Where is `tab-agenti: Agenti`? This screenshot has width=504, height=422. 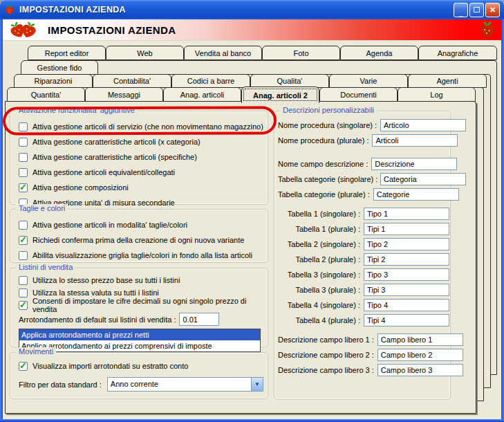 tab-agenti: Agenti is located at coordinates (447, 81).